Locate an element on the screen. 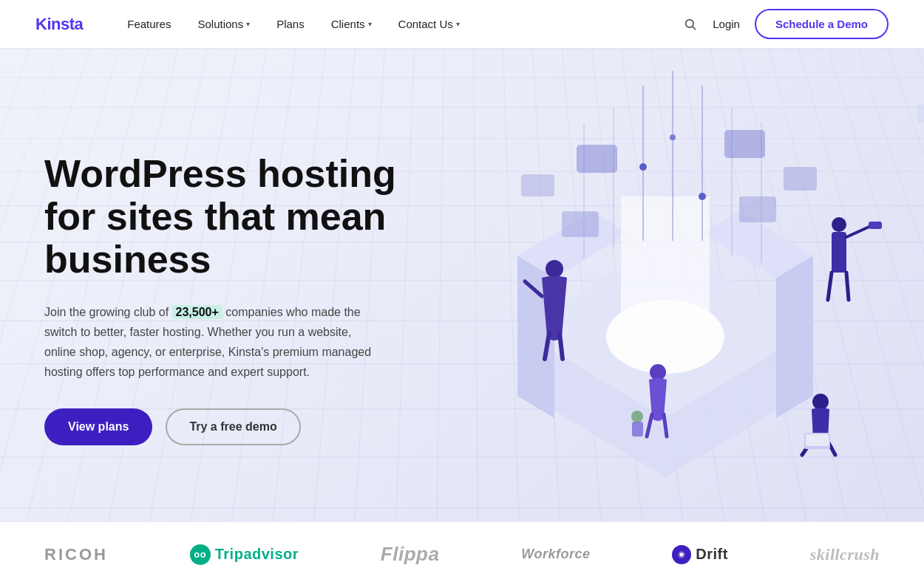 The height and width of the screenshot is (565, 924). brand-flippa: Flippa is located at coordinates (410, 554).